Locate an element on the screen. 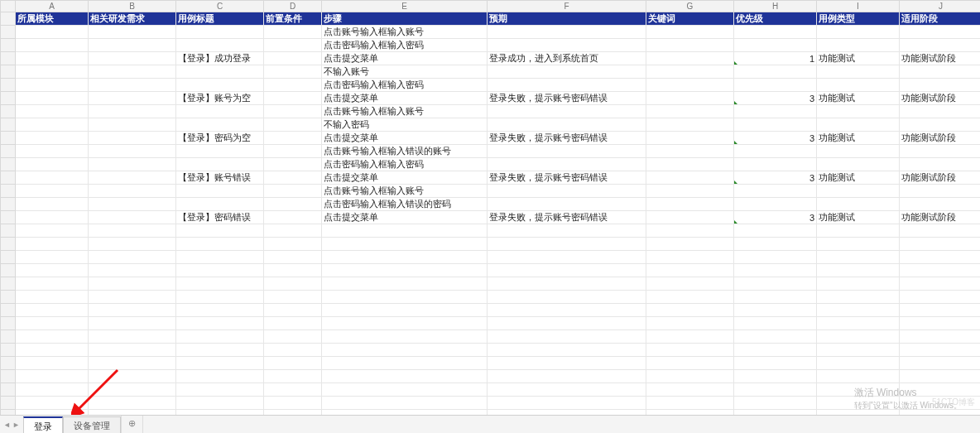  add-sheet-button: ⊕ is located at coordinates (132, 424).